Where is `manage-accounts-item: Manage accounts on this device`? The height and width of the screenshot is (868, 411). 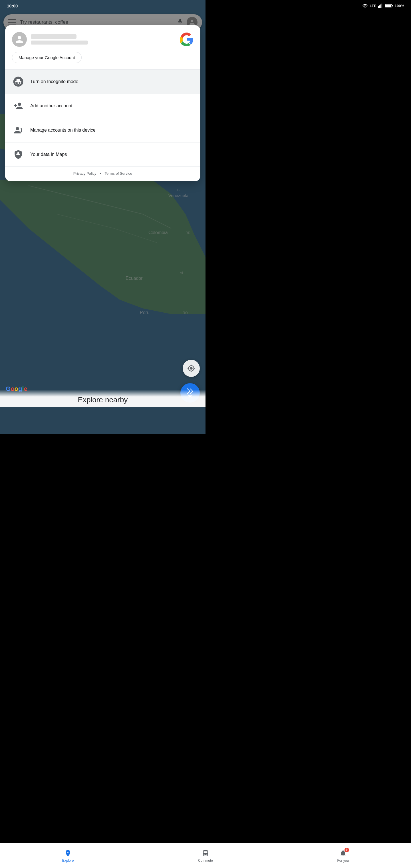 manage-accounts-item: Manage accounts on this device is located at coordinates (103, 130).